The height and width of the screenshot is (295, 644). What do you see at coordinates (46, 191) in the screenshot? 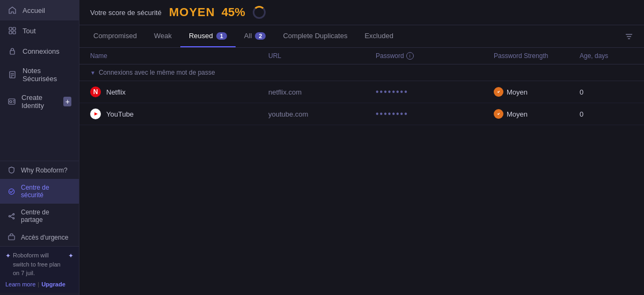
I see `security-label: Centre de sécurité` at bounding box center [46, 191].